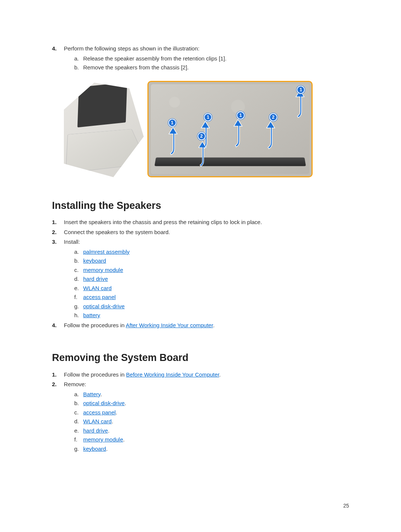  Describe the element at coordinates (72, 242) in the screenshot. I see `step-text: Install:` at that location.